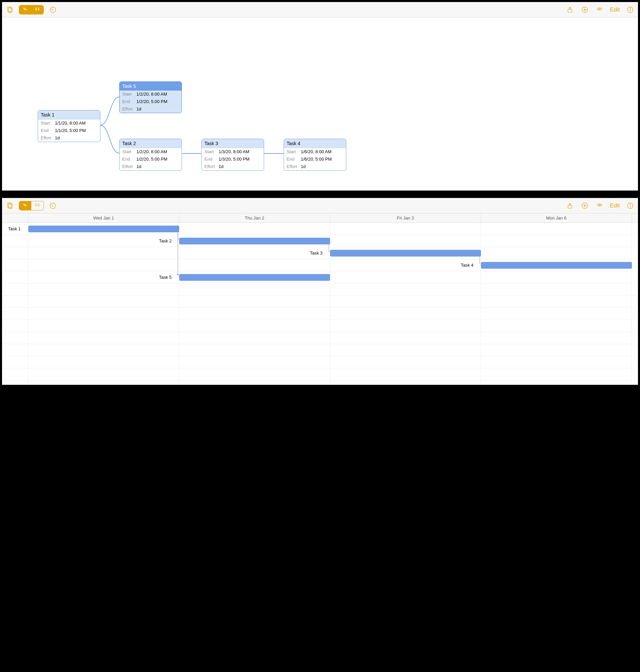 This screenshot has height=672, width=640. I want to click on task-card-3: Task 3 Start1/3/20, 8:00 AM End1/3/20, 5…, so click(233, 155).